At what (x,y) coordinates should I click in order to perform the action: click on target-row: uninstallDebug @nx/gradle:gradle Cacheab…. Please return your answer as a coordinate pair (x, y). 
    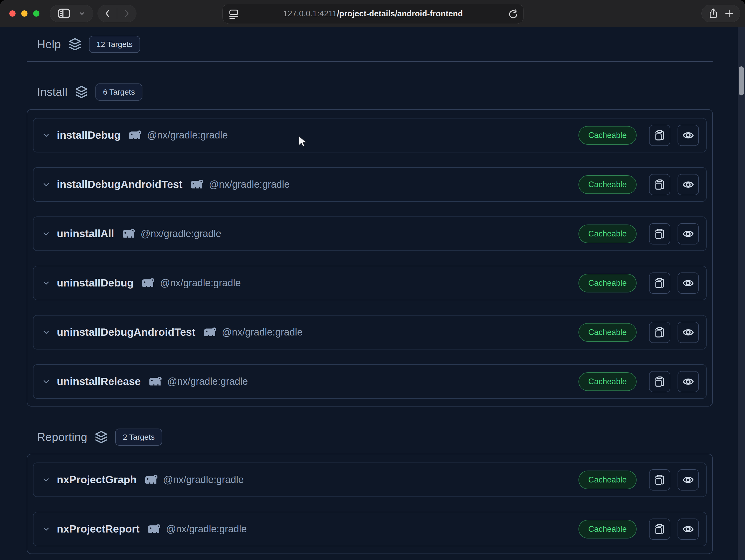
    Looking at the image, I should click on (370, 283).